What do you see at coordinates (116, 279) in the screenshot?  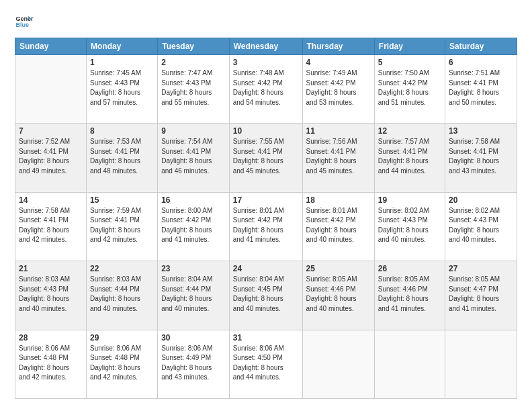 I see `sunrise-text: Sunrise: 8:03 AM` at bounding box center [116, 279].